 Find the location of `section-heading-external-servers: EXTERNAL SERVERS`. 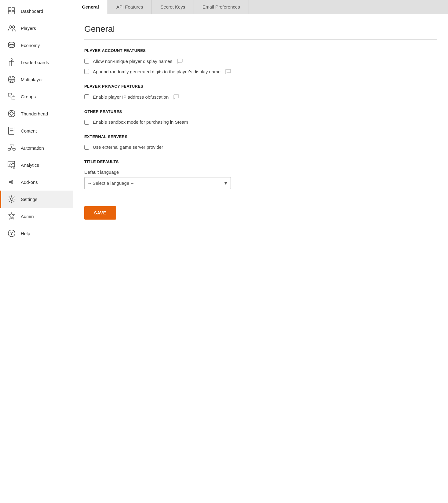

section-heading-external-servers: EXTERNAL SERVERS is located at coordinates (261, 137).